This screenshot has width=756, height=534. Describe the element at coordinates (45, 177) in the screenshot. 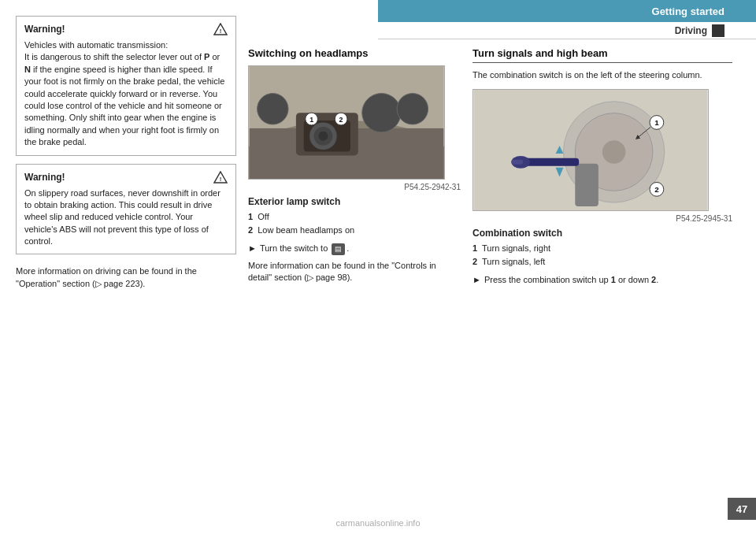

I see `warning-label-2: Warning!` at that location.